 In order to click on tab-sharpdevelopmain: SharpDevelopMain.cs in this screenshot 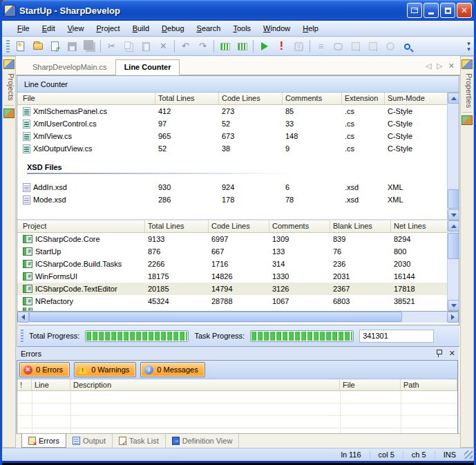, I will do `click(70, 68)`.